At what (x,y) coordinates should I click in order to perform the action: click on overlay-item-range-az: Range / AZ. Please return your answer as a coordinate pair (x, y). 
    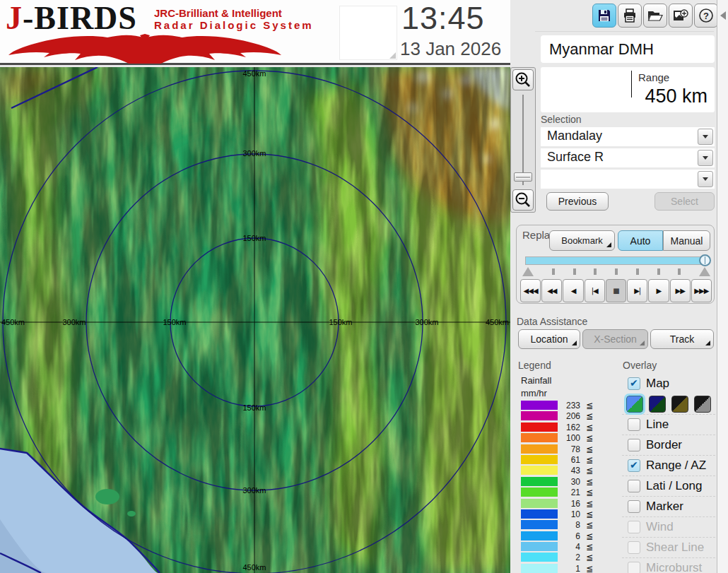
    Looking at the image, I should click on (669, 466).